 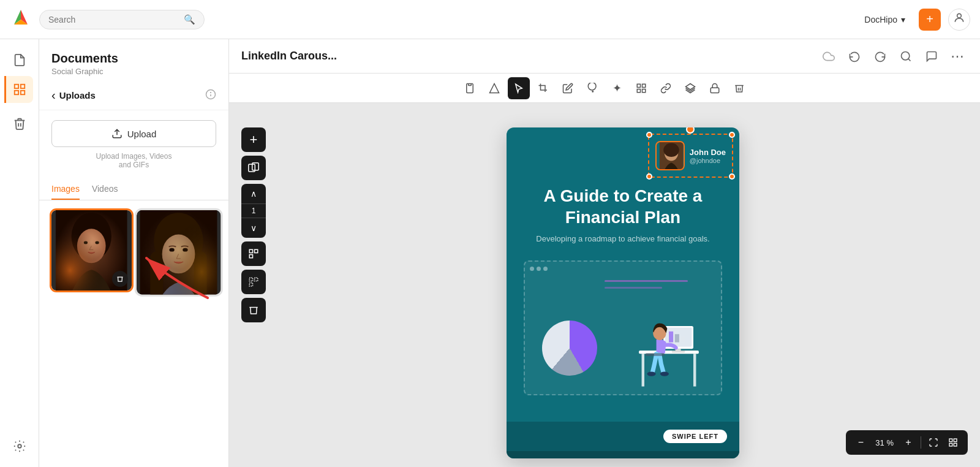 What do you see at coordinates (134, 190) in the screenshot?
I see `media-tabs: Images Videos` at bounding box center [134, 190].